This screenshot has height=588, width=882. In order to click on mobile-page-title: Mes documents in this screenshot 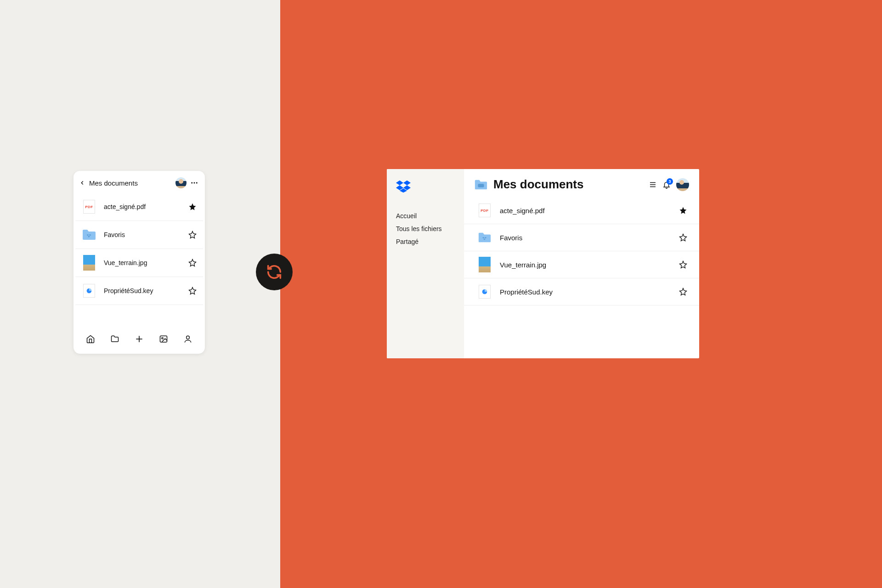, I will do `click(130, 183)`.